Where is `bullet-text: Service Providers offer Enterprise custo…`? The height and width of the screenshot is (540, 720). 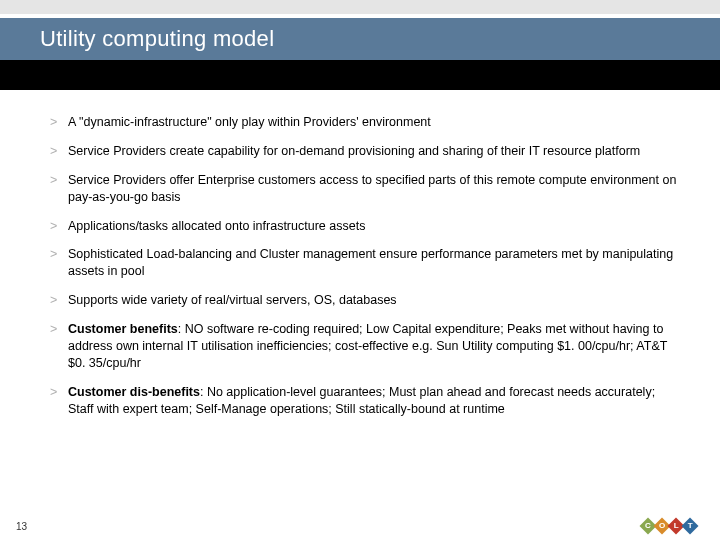 bullet-text: Service Providers offer Enterprise custo… is located at coordinates (372, 188).